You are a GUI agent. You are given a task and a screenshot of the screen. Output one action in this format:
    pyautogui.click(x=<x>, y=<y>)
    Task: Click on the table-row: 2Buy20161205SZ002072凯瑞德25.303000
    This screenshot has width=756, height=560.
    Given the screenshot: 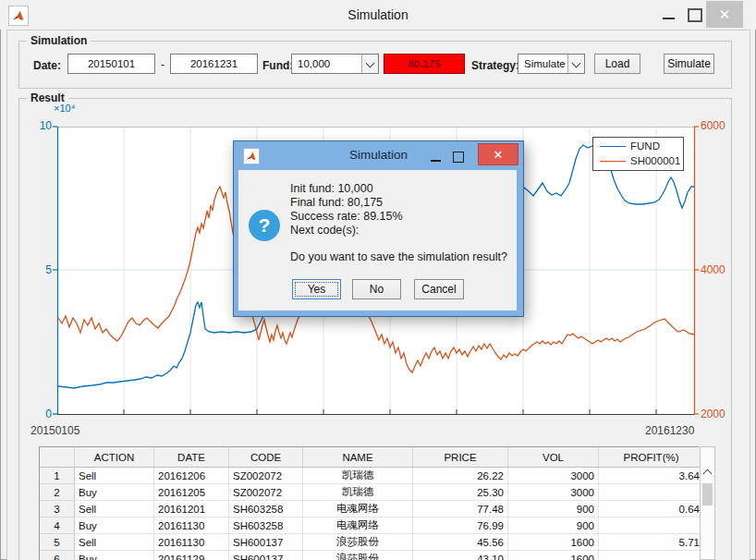 What is the action you would take?
    pyautogui.click(x=372, y=493)
    